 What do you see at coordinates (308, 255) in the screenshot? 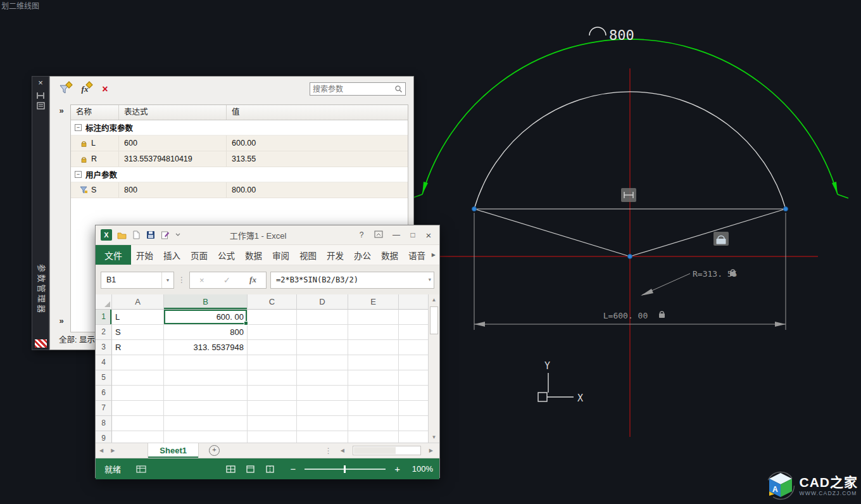
I see `tab-view: 视图` at bounding box center [308, 255].